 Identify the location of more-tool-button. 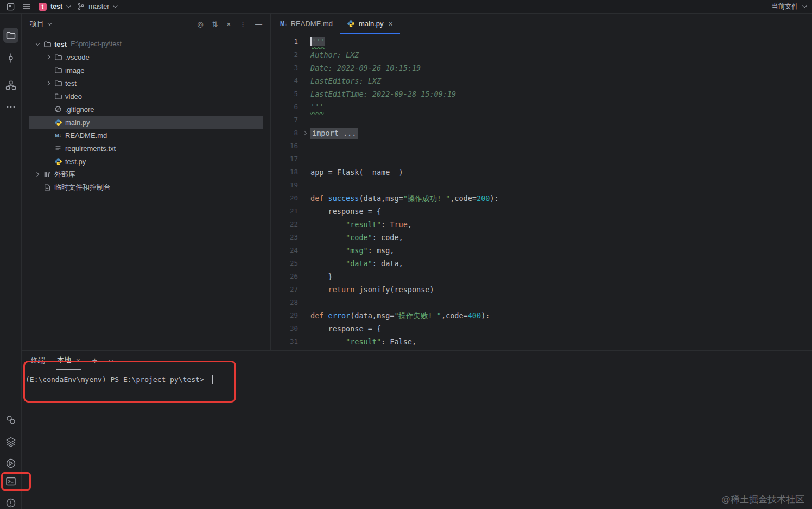
(11, 107).